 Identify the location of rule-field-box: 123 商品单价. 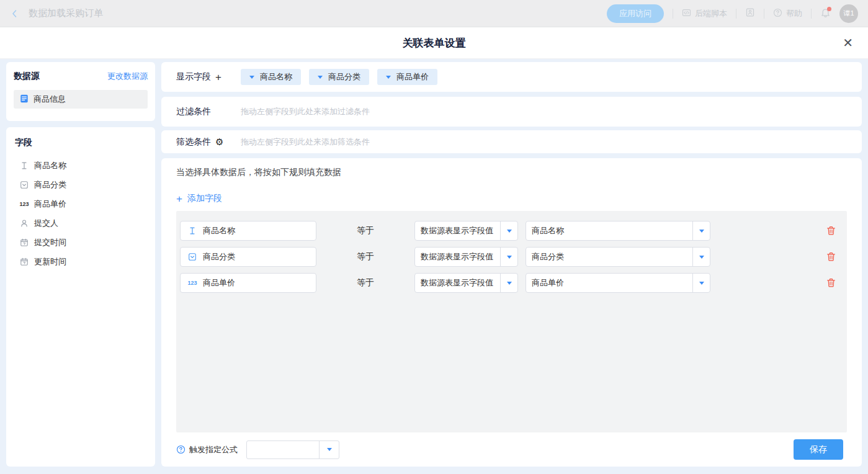
(248, 283).